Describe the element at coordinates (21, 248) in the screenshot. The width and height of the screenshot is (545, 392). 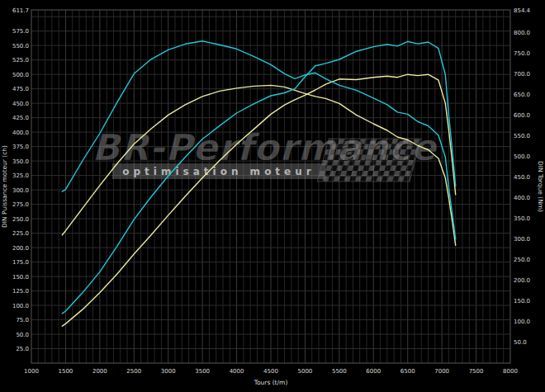
I see `y-left-tick-label: 200.0` at that location.